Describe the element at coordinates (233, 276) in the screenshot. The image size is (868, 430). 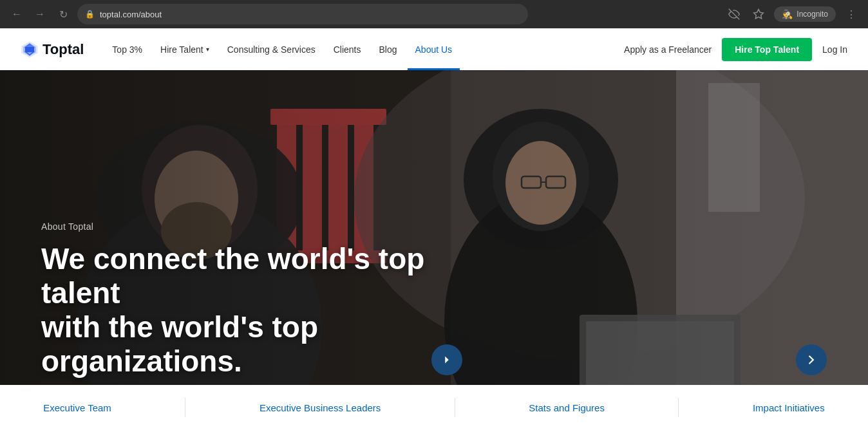
I see `hero-title-line1: We connect the world's top talent` at that location.